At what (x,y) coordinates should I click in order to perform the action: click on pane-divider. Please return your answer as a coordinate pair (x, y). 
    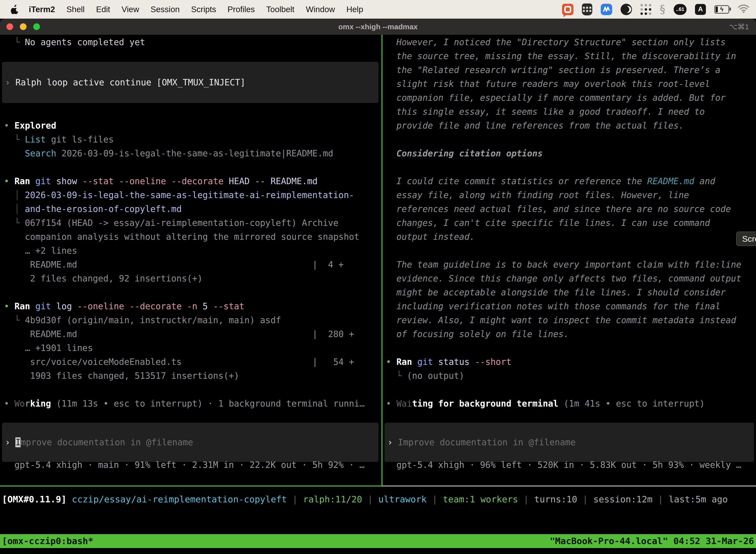
    Looking at the image, I should click on (382, 260).